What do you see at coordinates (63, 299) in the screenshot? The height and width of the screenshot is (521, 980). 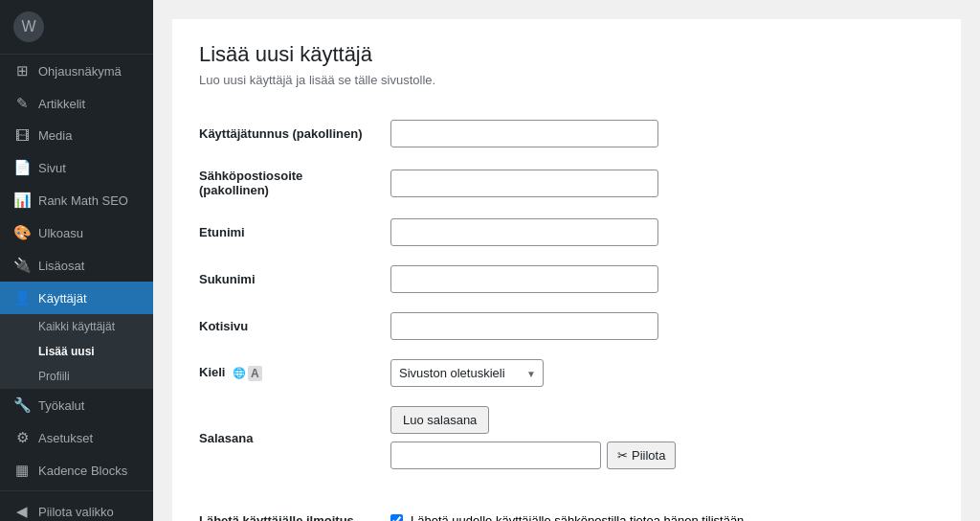 I see `sidebar-item-users-label: Käyttäjät` at bounding box center [63, 299].